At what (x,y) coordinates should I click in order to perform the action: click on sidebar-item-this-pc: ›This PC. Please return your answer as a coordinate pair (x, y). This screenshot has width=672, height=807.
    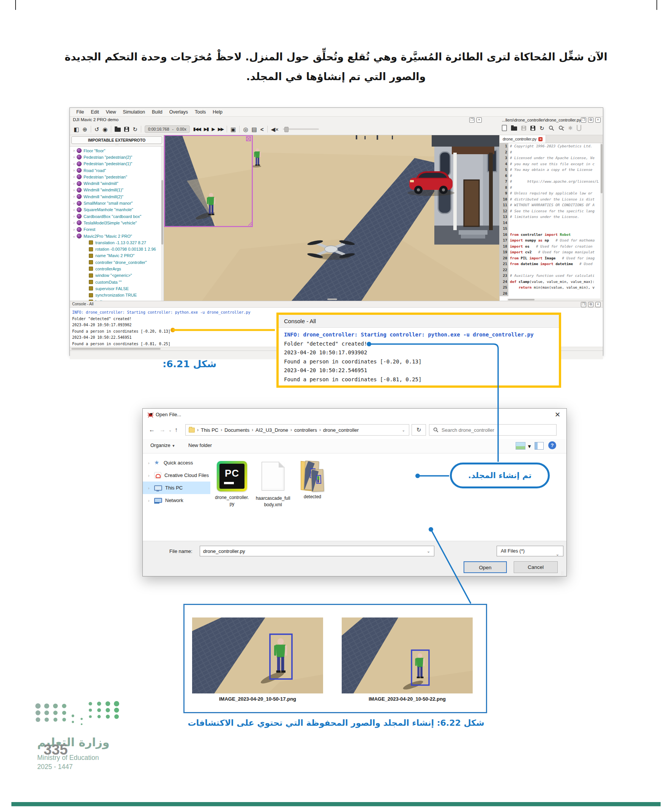
    Looking at the image, I should click on (177, 488).